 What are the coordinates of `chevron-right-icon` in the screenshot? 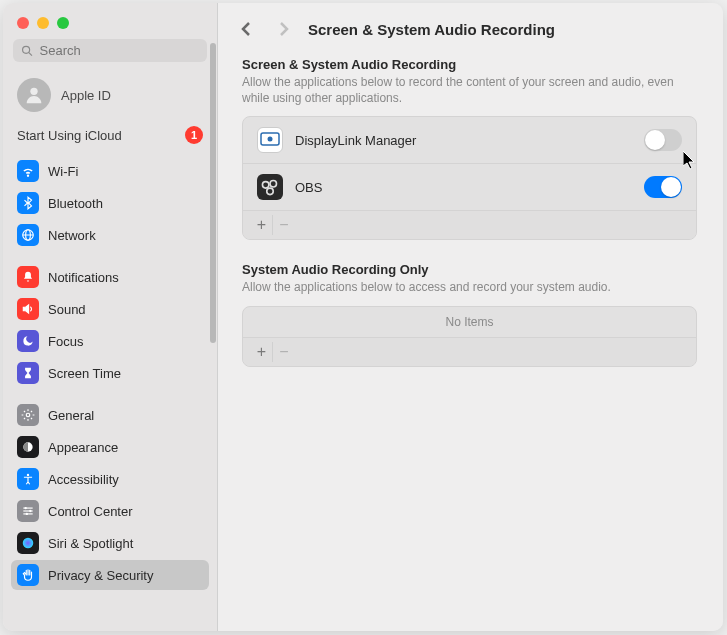 It's located at (284, 29).